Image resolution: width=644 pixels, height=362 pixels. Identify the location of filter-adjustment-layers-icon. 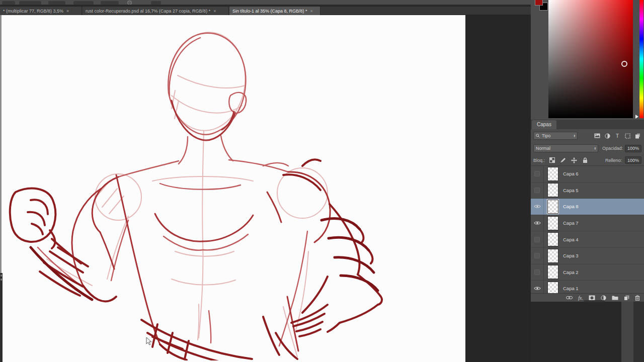
(607, 136).